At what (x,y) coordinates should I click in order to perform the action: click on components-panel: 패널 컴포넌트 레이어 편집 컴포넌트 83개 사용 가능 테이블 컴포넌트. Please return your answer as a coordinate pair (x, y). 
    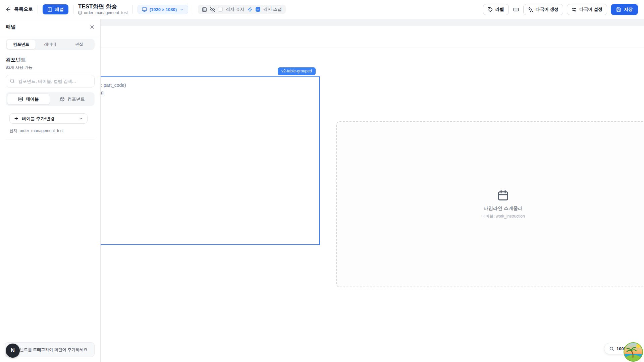
    Looking at the image, I should click on (50, 190).